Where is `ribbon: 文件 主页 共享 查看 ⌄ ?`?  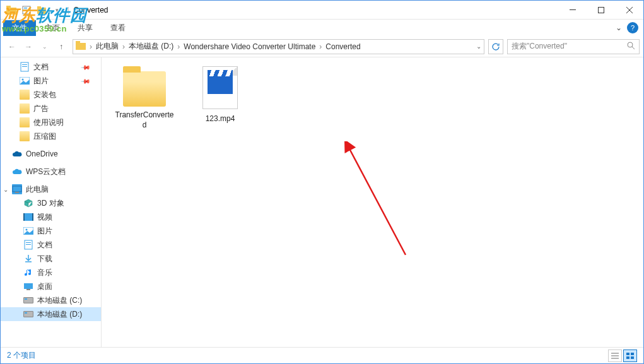 ribbon: 文件 主页 共享 查看 ⌄ ? is located at coordinates (322, 28).